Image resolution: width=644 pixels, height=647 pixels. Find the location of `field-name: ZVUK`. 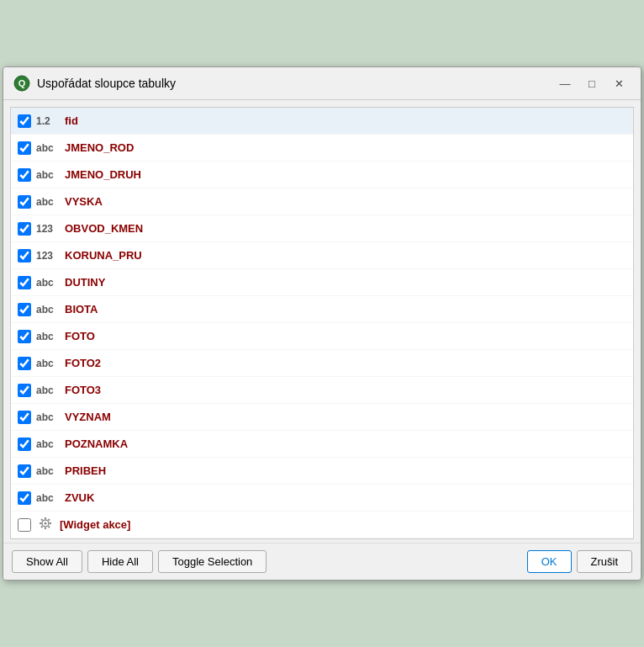

field-name: ZVUK is located at coordinates (79, 498).